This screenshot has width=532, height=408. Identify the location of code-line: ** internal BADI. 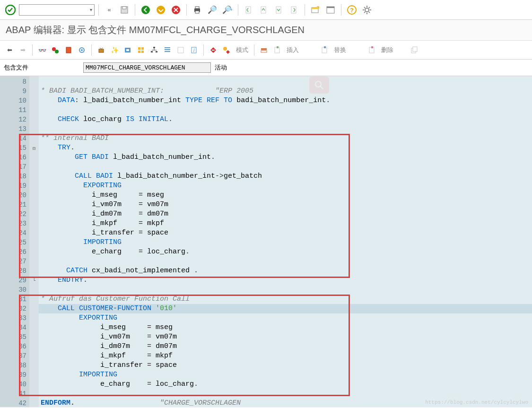
(286, 139).